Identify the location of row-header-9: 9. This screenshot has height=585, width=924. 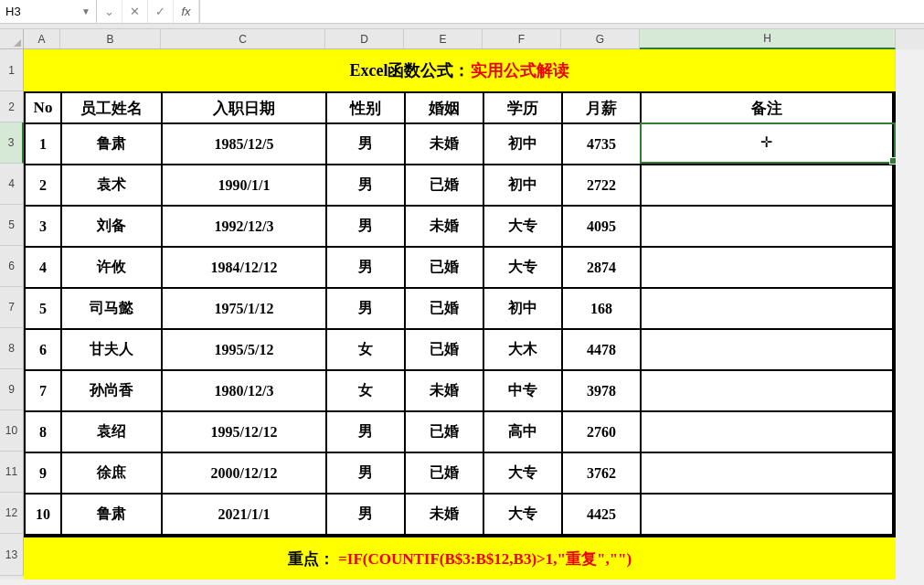
(12, 389).